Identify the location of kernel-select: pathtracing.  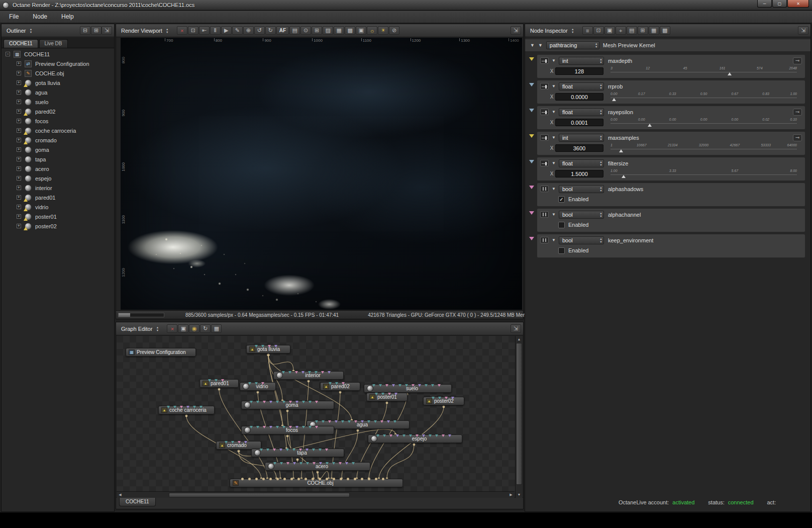
(573, 45).